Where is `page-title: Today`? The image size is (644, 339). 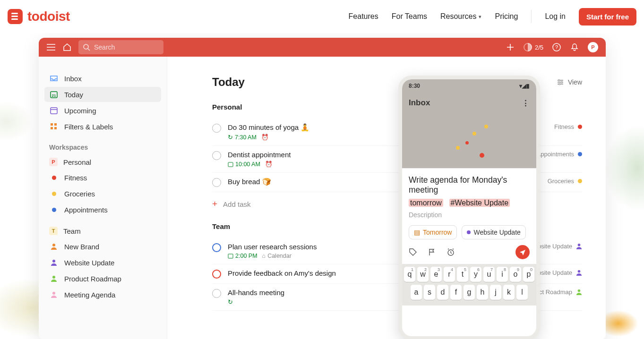 page-title: Today is located at coordinates (229, 82).